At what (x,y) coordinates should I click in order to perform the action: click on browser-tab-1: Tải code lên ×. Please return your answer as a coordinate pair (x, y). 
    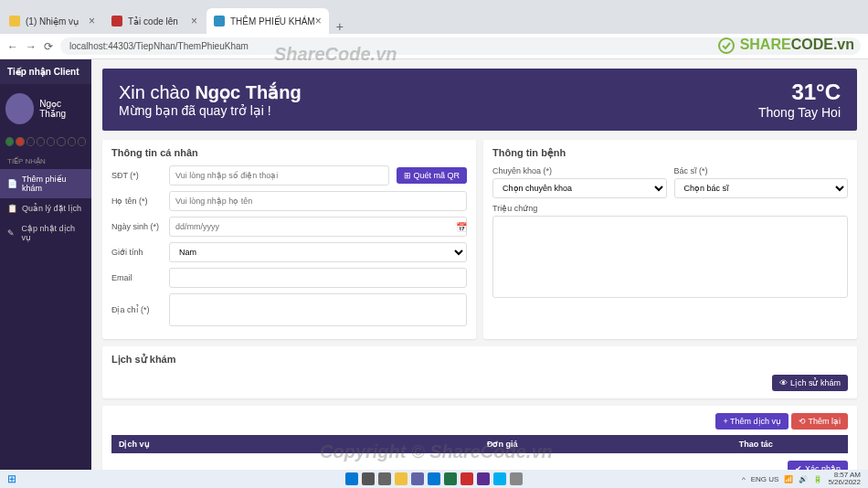
    Looking at the image, I should click on (154, 21).